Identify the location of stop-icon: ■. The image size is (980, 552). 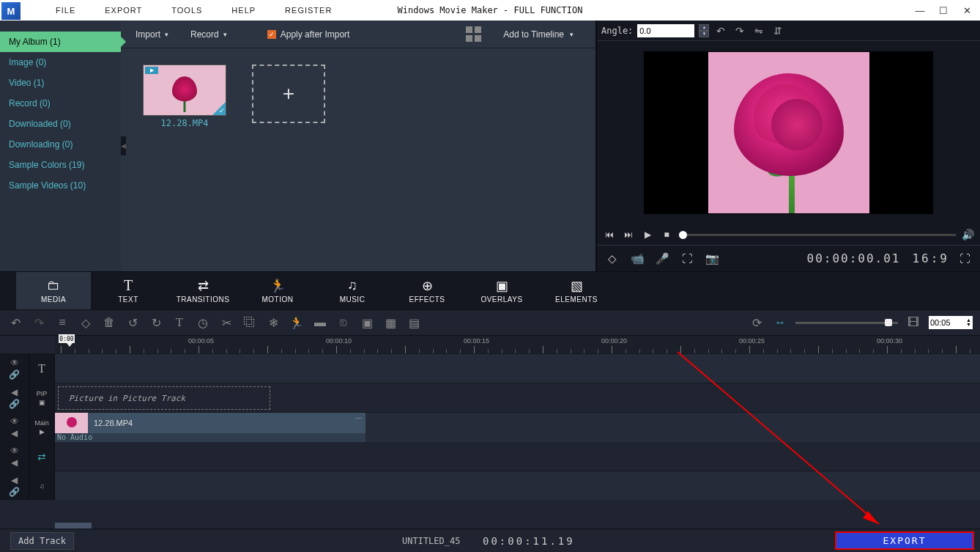
(667, 235).